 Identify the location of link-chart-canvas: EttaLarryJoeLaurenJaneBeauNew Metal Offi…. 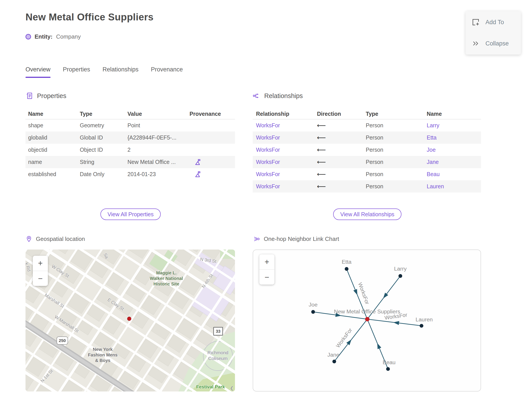
(367, 321).